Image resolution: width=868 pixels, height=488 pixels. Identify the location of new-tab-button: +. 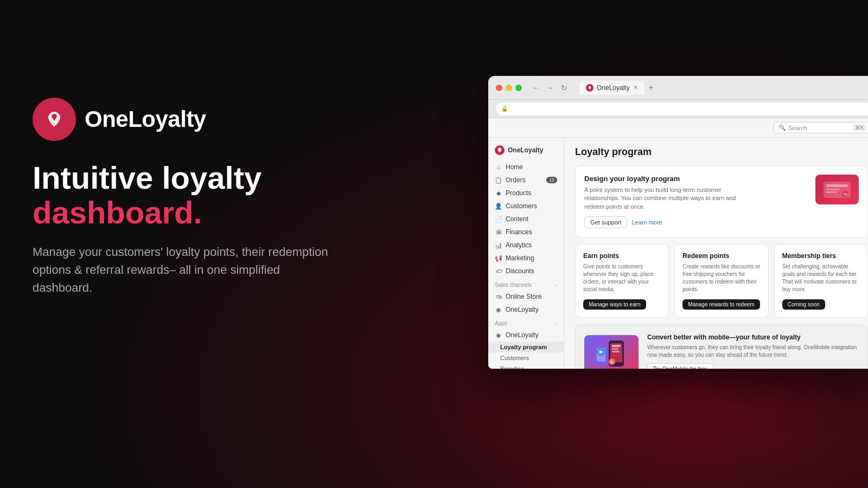
(651, 88).